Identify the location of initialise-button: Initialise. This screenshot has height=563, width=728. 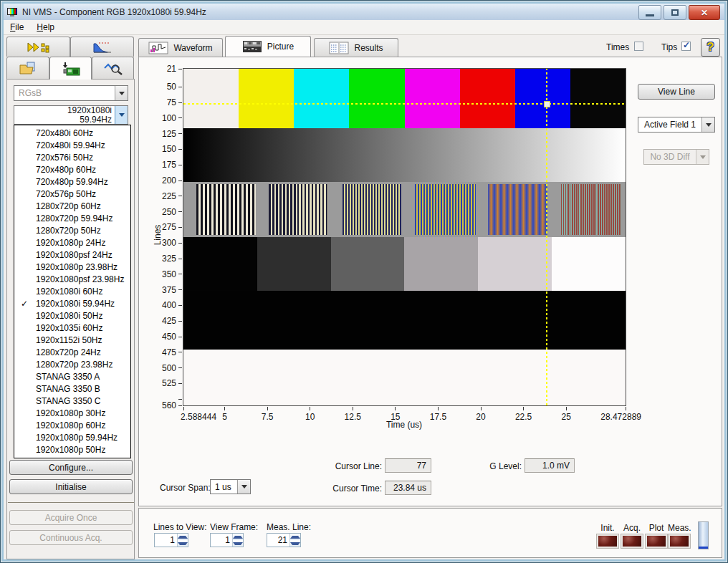
(71, 487).